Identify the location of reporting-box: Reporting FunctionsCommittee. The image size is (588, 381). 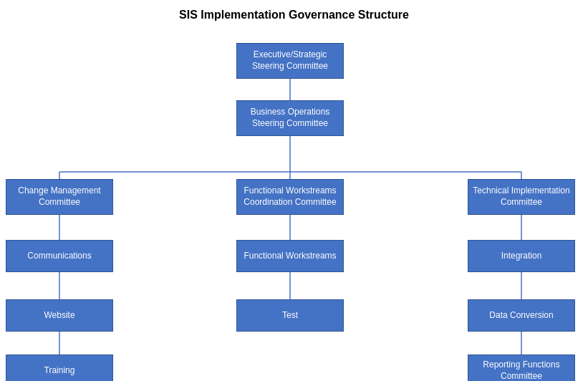
(521, 368).